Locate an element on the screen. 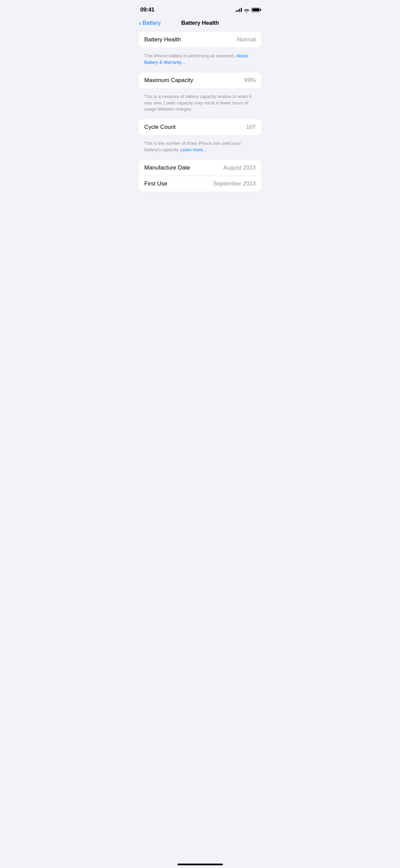 The height and width of the screenshot is (868, 400). first-use-label: First Use is located at coordinates (156, 184).